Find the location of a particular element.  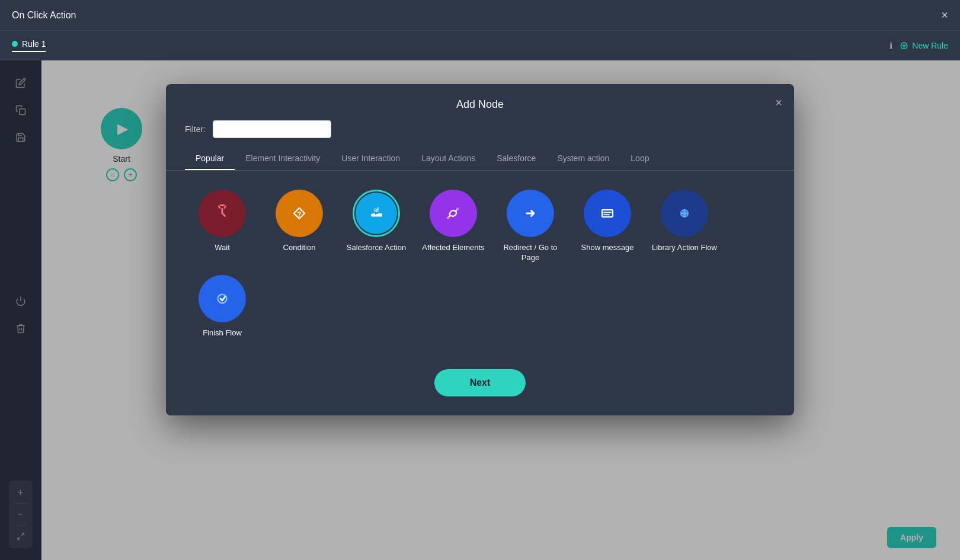

tab-element-interactivity: Element Interactivity is located at coordinates (283, 159).